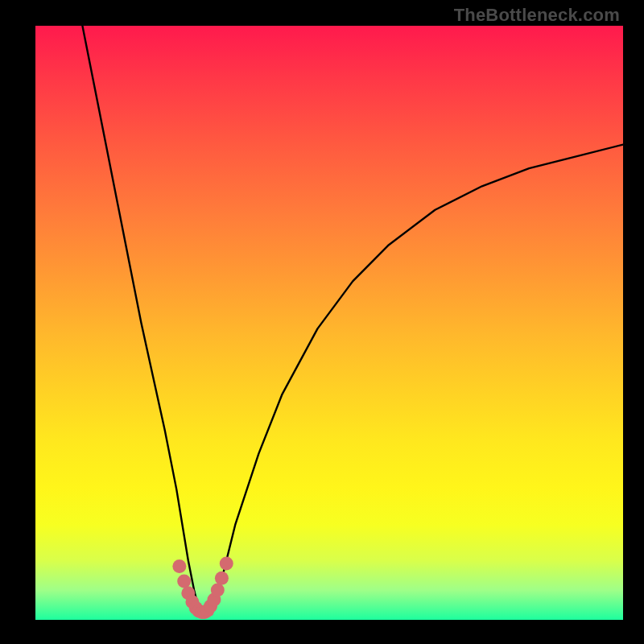  What do you see at coordinates (537, 15) in the screenshot?
I see `watermark-text: TheBottleneck.com` at bounding box center [537, 15].